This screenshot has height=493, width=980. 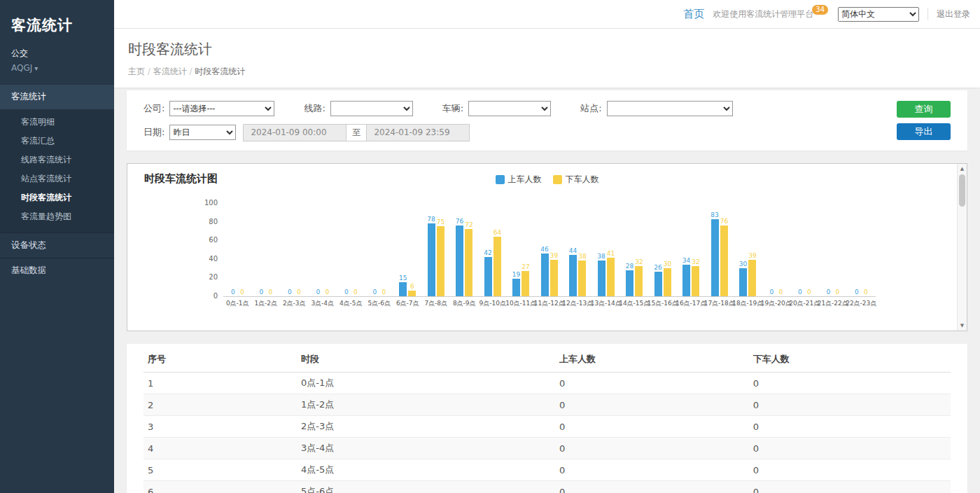 I want to click on bar-value-label: 83, so click(x=714, y=215).